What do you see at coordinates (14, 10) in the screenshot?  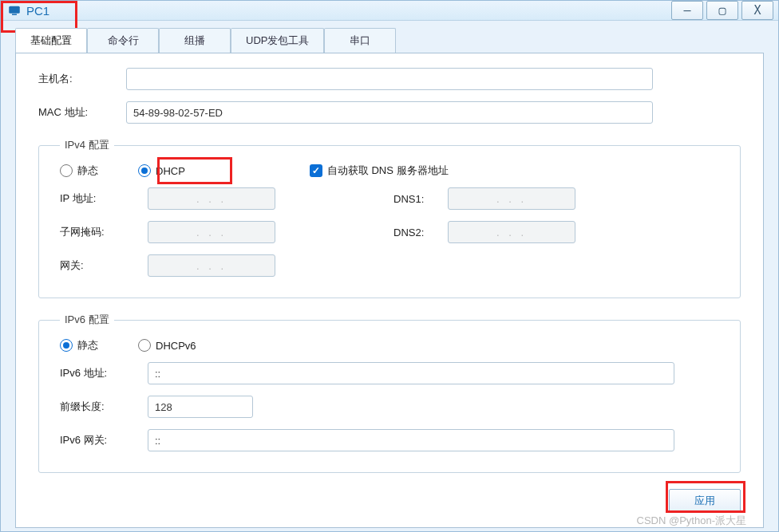 I see `app-icon` at bounding box center [14, 10].